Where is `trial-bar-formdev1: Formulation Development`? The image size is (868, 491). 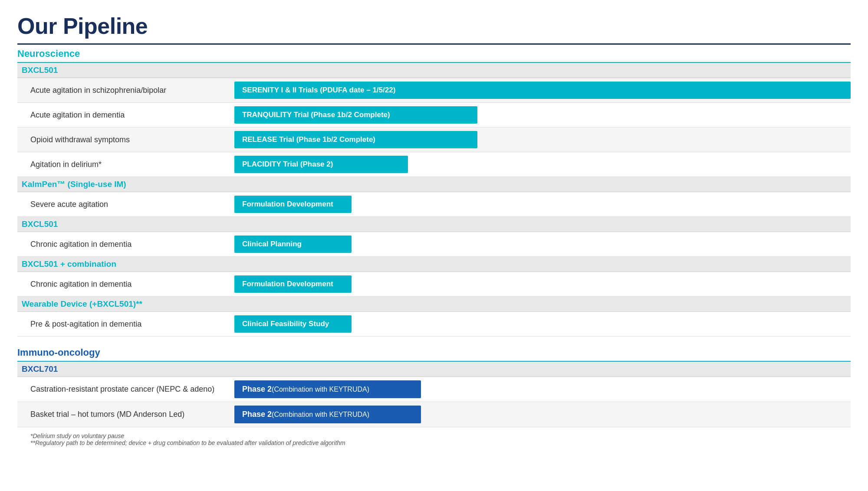
trial-bar-formdev1: Formulation Development is located at coordinates (293, 204).